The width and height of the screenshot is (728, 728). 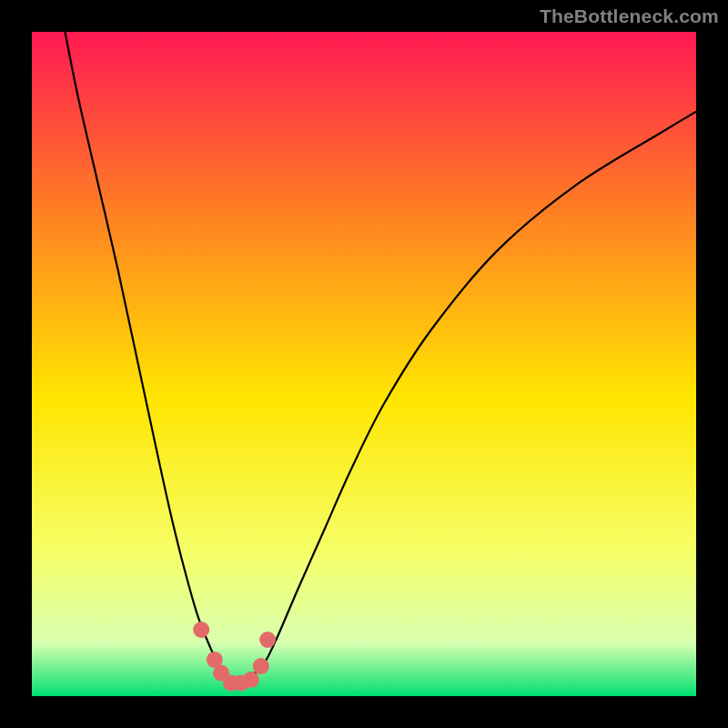 What do you see at coordinates (630, 16) in the screenshot?
I see `watermark-text: TheBottleneck.com` at bounding box center [630, 16].